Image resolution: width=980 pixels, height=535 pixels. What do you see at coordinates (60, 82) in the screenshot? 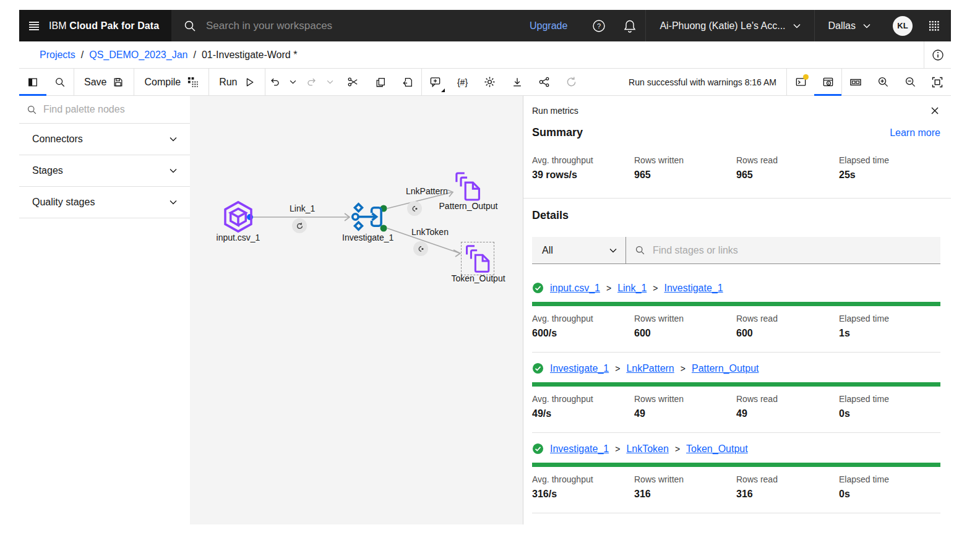
I see `search-canvas-button` at bounding box center [60, 82].